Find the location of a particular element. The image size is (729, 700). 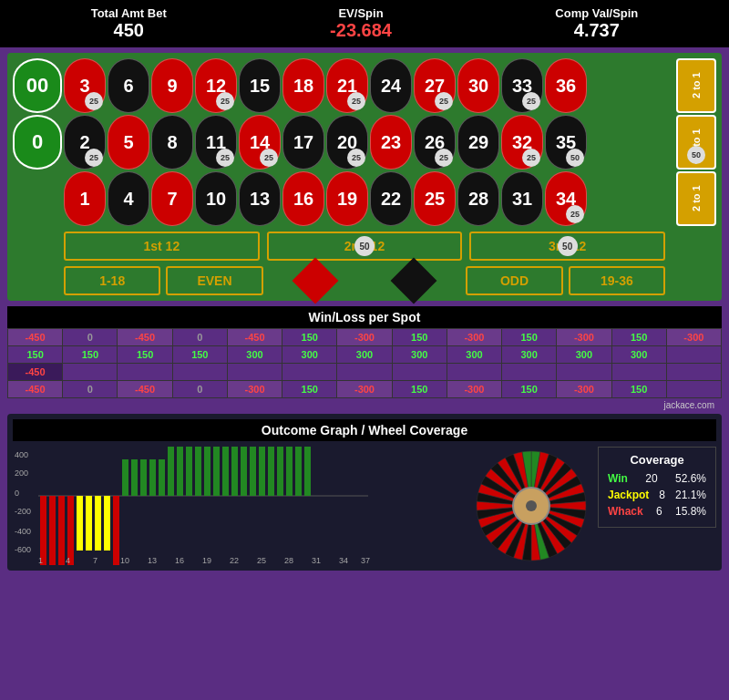

wl-cell-3-1: 0 is located at coordinates (89, 389).